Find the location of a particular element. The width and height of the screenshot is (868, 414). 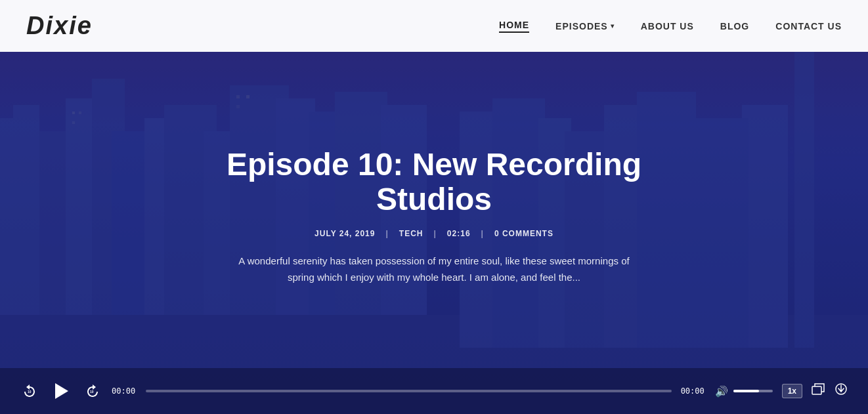

forward-icon: 10 is located at coordinates (93, 391).